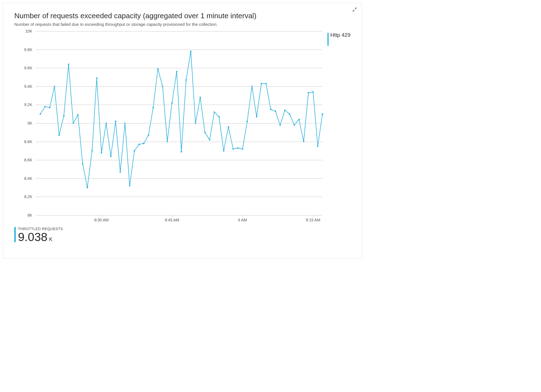  What do you see at coordinates (24, 160) in the screenshot?
I see `y-tick-label: 8.6K` at bounding box center [24, 160].